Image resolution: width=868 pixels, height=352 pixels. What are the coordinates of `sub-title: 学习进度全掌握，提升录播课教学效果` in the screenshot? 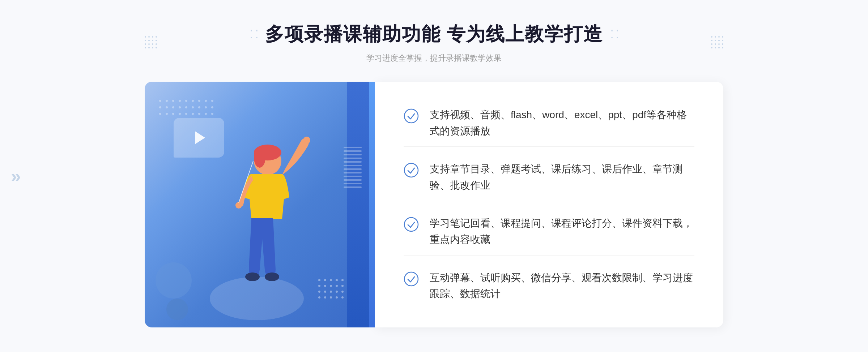 It's located at (434, 58).